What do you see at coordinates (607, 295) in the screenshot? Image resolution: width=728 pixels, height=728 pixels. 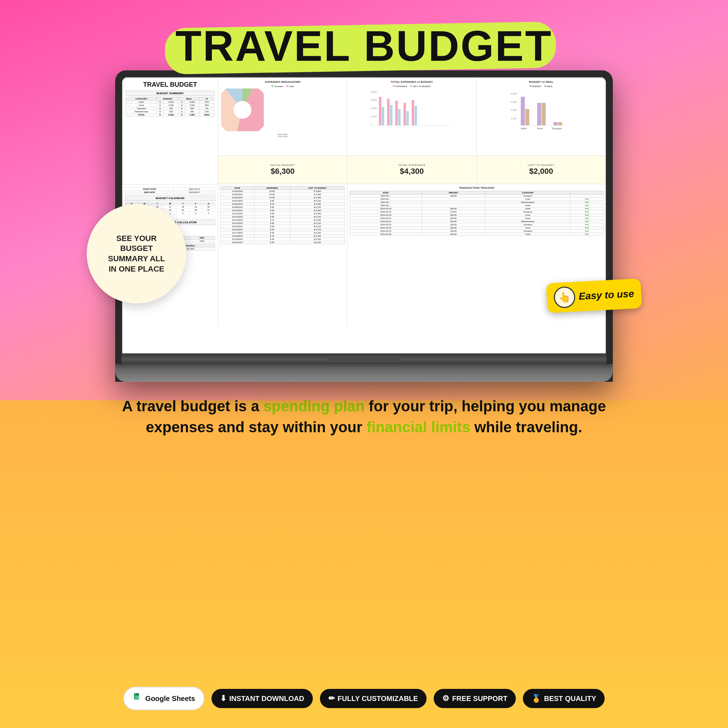 I see `easy-badge-label: Easy to use` at bounding box center [607, 295].